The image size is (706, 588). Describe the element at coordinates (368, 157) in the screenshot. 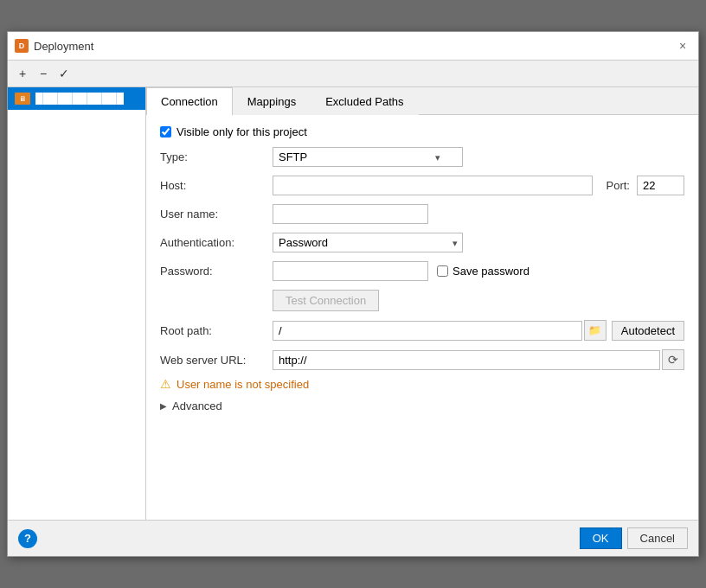

I see `type-select: SFTP FTP Local or mounted folder` at that location.